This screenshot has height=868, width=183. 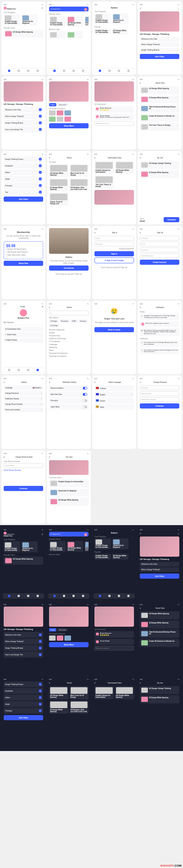 I want to click on setting-phone: Change Phone Number›, so click(x=23, y=404).